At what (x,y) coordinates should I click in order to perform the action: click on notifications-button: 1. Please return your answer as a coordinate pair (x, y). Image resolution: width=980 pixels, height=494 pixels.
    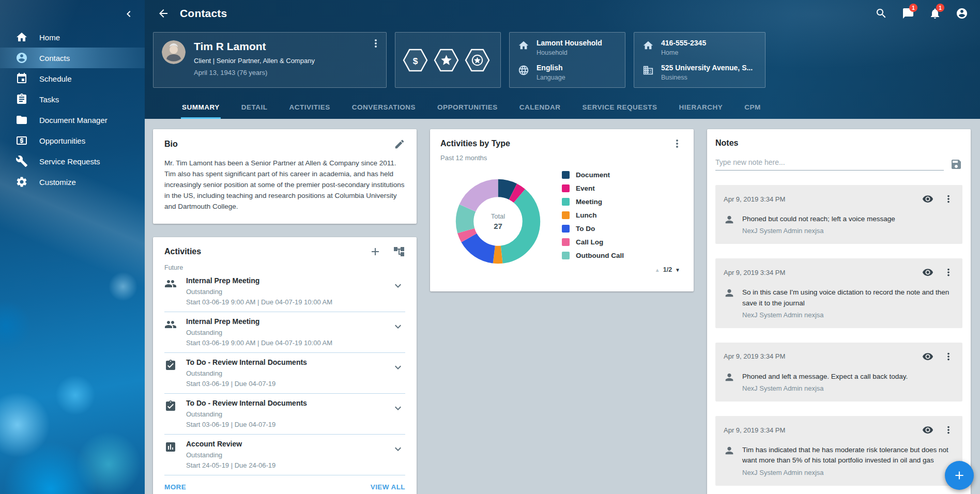
    Looking at the image, I should click on (935, 13).